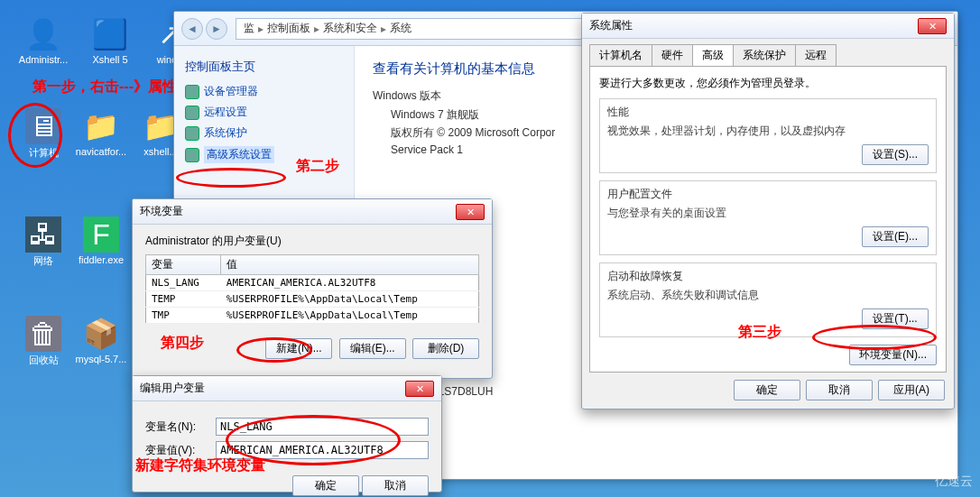 The width and height of the screenshot is (980, 497). I want to click on sp-apply-button: 应用(A), so click(911, 390).